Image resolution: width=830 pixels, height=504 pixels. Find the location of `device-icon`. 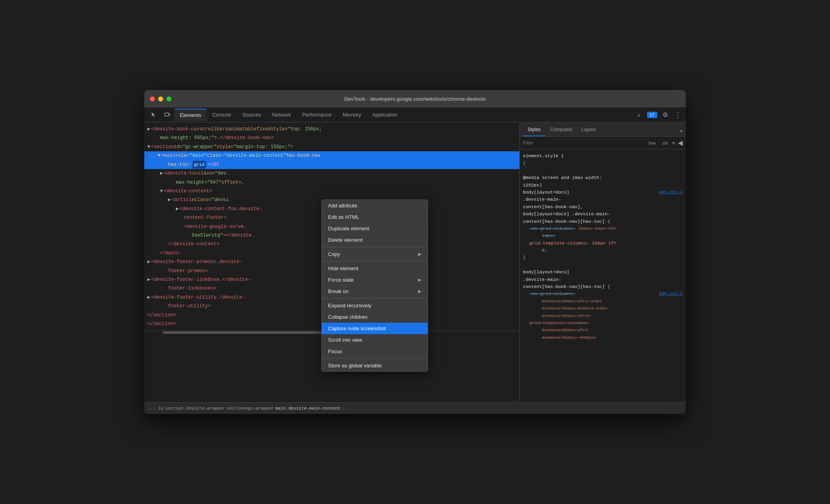

device-icon is located at coordinates (167, 115).